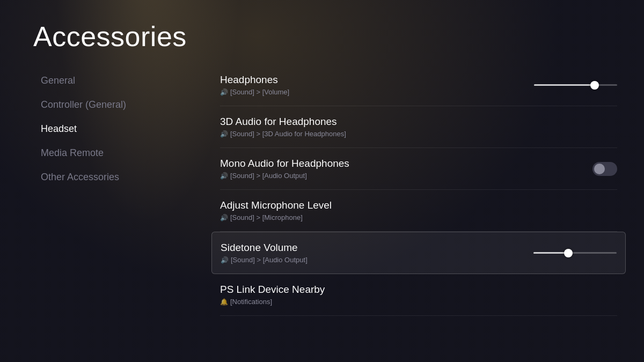 This screenshot has width=644, height=362. Describe the element at coordinates (254, 85) in the screenshot. I see `setting-info-headphones: Headphones 🔊 [Sound] > [Volume]` at that location.